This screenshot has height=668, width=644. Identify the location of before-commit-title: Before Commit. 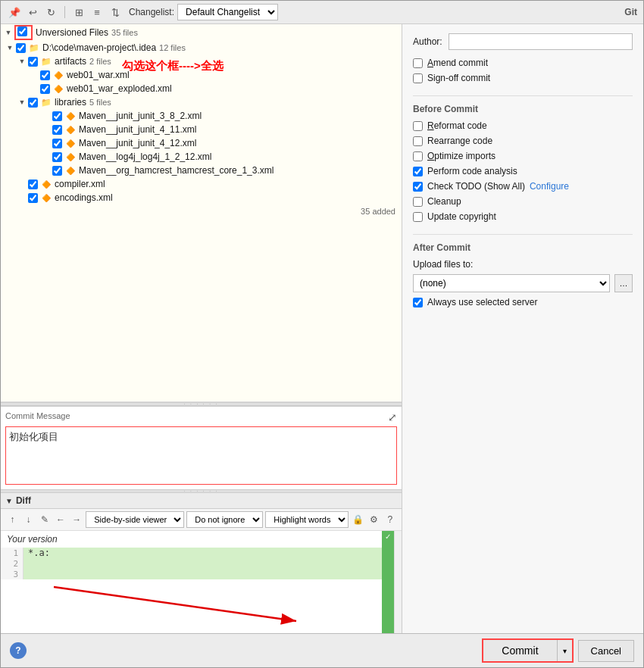
(523, 109).